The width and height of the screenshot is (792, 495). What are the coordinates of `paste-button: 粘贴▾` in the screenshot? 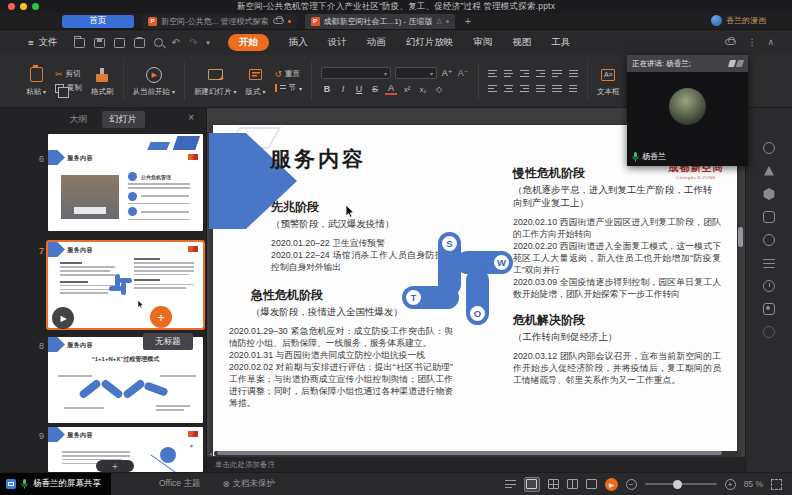 It's located at (36, 82).